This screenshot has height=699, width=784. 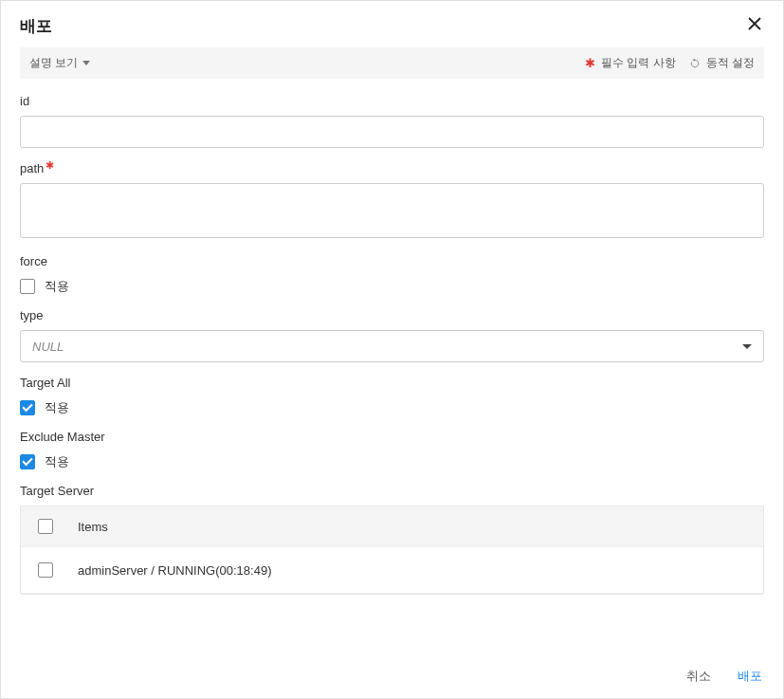 What do you see at coordinates (46, 526) in the screenshot?
I see `table-select-all-checkbox` at bounding box center [46, 526].